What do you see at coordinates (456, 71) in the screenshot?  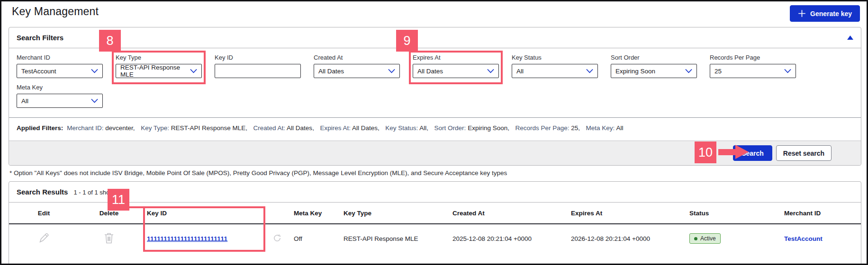 I see `expires-at-select: All Dates` at bounding box center [456, 71].